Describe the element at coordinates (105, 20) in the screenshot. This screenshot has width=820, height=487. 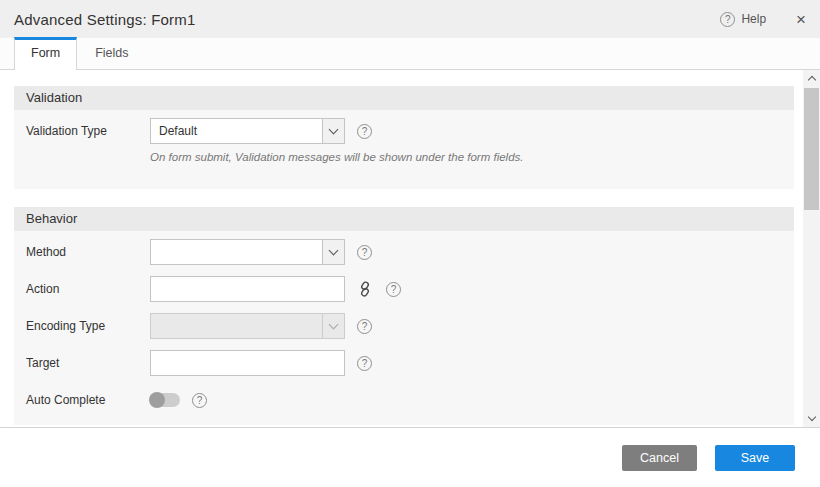
I see `page-title: Advanced Settings: Form1` at that location.